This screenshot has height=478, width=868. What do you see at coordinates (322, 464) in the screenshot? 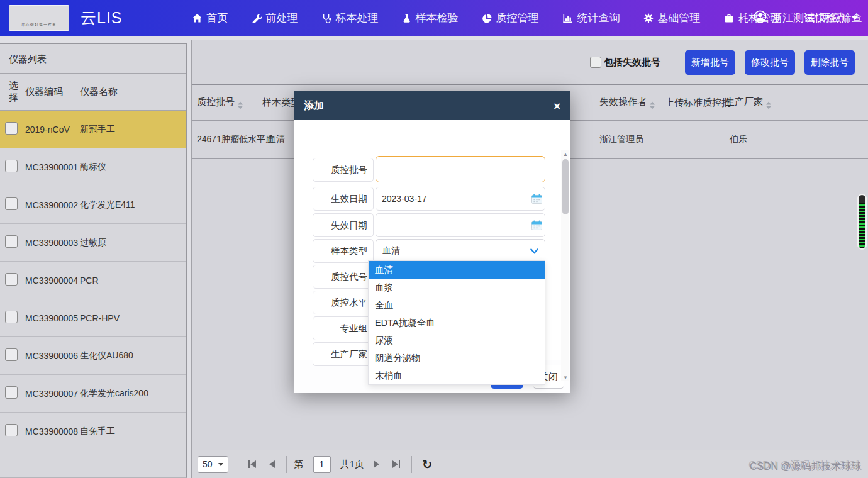
I see `page-number-input` at bounding box center [322, 464].